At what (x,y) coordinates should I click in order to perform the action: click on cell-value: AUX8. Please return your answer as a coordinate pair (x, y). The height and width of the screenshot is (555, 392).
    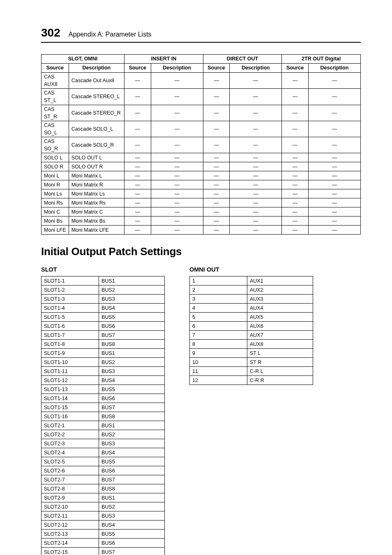
    Looking at the image, I should click on (280, 344).